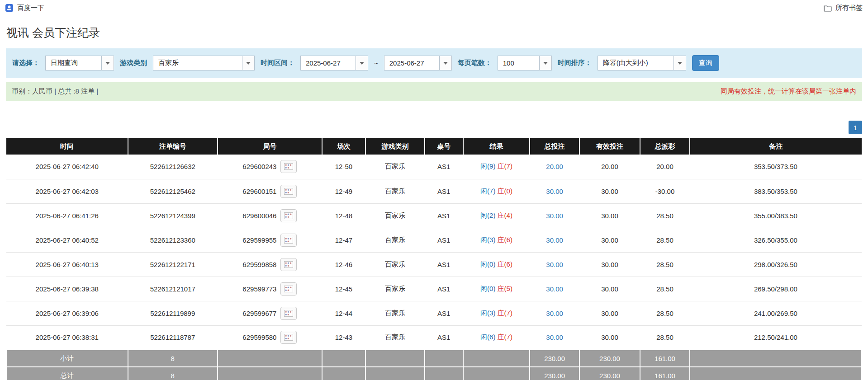 This screenshot has height=380, width=868. Describe the element at coordinates (434, 146) in the screenshot. I see `table-header: 时间 注单编号 局号 场次 游戏类别 桌号 结果 总投注 有效投注 总派彩 备注` at that location.